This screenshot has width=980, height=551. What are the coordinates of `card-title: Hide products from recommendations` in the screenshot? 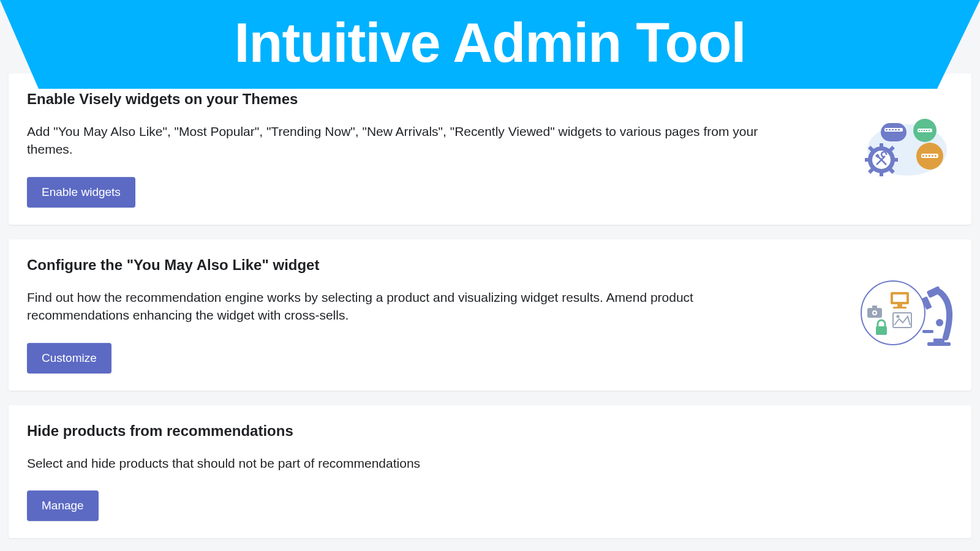 It's located at (419, 431).